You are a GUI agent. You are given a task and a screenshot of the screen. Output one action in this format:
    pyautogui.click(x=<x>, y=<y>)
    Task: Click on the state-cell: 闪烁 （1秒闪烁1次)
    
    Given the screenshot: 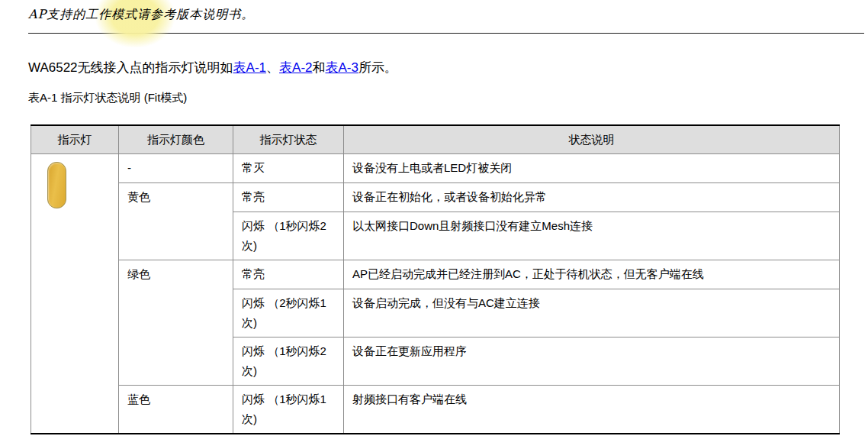 What is the action you would take?
    pyautogui.click(x=288, y=410)
    